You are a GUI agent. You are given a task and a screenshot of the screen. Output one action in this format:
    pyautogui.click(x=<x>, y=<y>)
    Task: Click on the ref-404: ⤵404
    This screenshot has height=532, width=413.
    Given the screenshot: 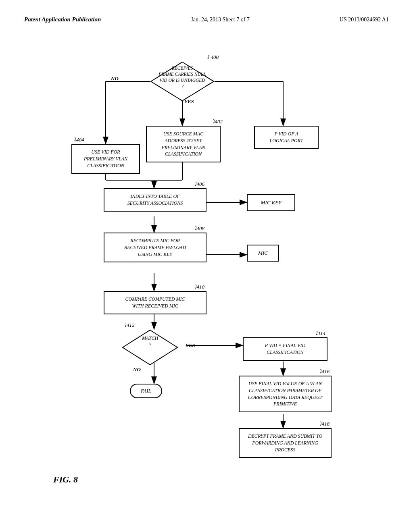 What is the action you would take?
    pyautogui.click(x=79, y=140)
    